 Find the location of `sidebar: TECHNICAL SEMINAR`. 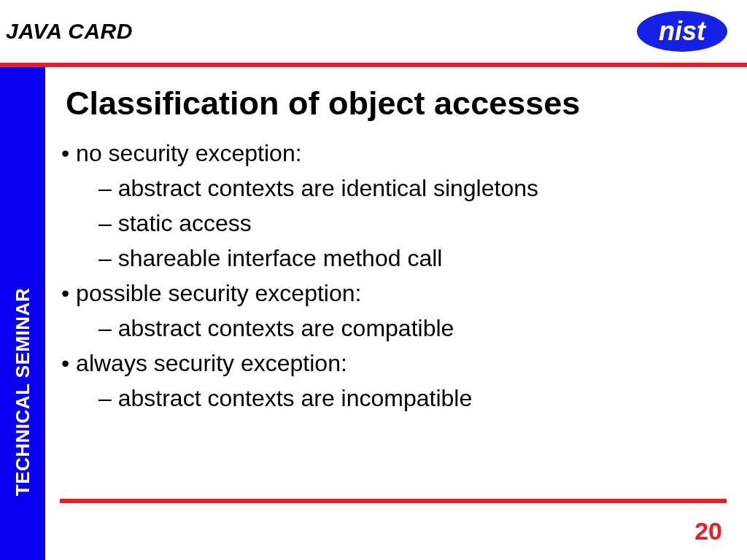

sidebar: TECHNICAL SEMINAR is located at coordinates (23, 314).